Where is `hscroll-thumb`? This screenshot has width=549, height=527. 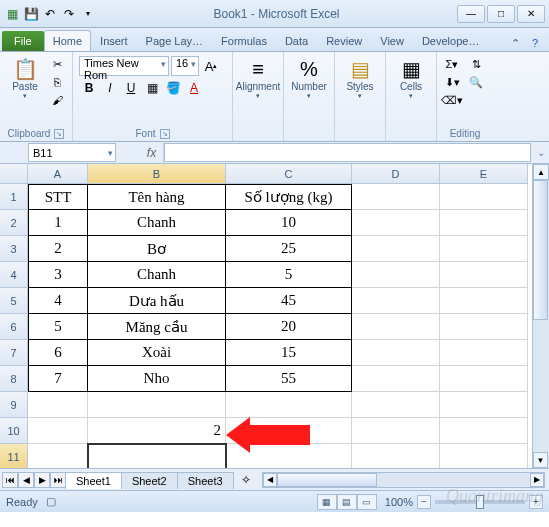
hscroll-thumb is located at coordinates (327, 480).